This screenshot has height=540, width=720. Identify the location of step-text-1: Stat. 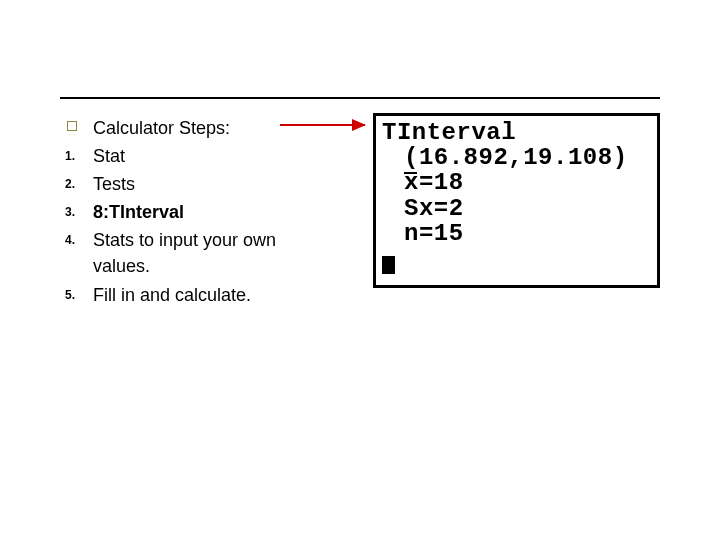
(214, 156).